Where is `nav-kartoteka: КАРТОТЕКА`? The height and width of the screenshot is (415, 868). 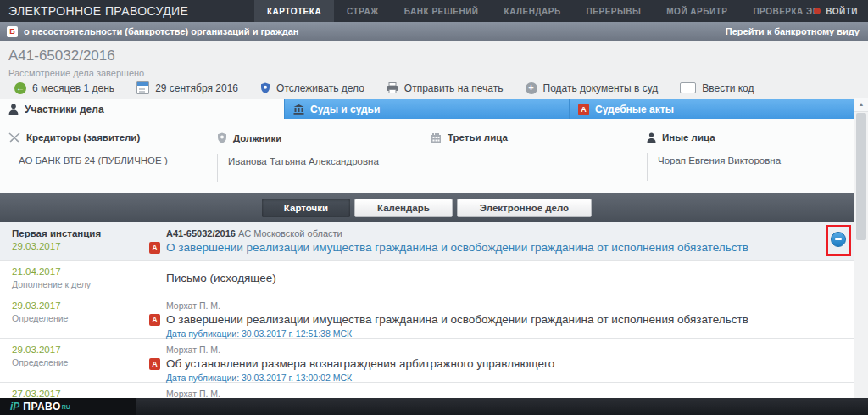
nav-kartoteka: КАРТОТЕКА is located at coordinates (294, 11).